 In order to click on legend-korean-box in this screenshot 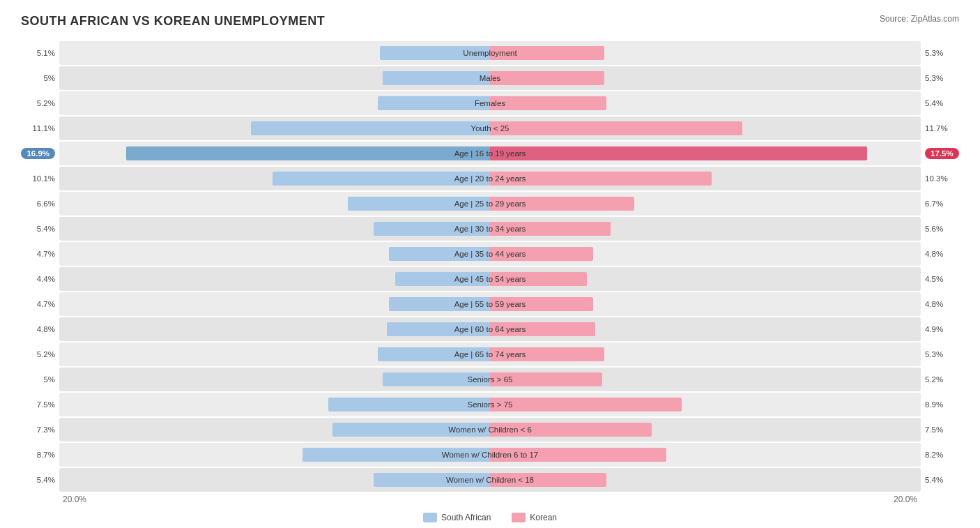, I will do `click(519, 518)`.